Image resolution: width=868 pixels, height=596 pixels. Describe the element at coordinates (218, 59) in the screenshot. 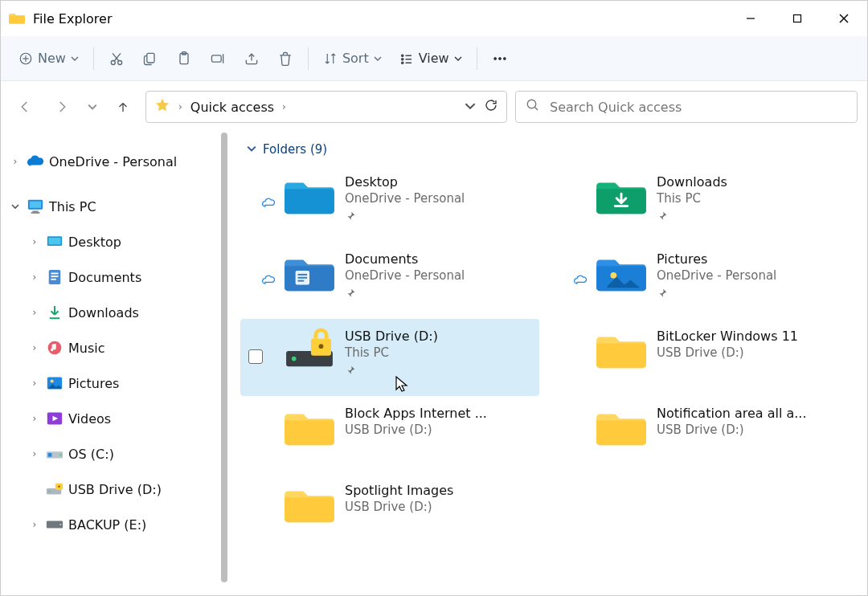

I see `rename-button` at that location.